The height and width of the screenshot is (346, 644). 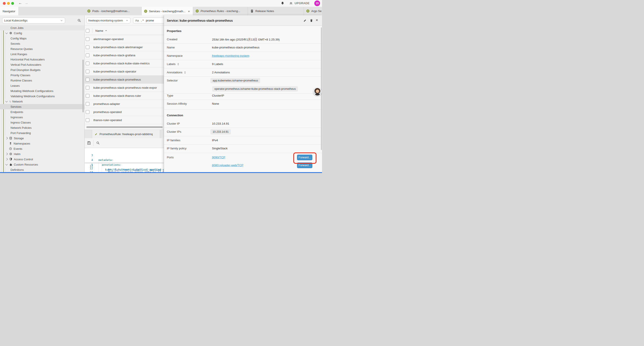 What do you see at coordinates (124, 104) in the screenshot?
I see `table-row: prometheus-adapter` at bounding box center [124, 104].